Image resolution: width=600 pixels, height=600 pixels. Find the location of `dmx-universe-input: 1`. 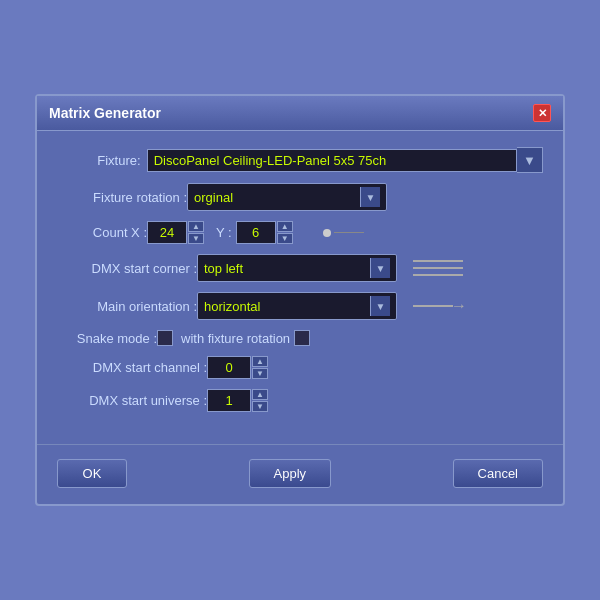

dmx-universe-input: 1 is located at coordinates (229, 400).